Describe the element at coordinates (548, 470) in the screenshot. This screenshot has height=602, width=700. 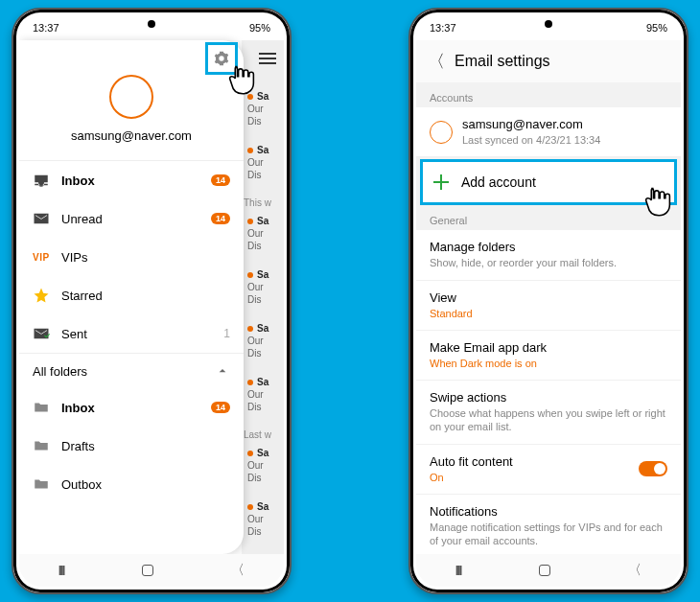
I see `settings-item-auto-fit-content: Auto fit contentOn` at that location.